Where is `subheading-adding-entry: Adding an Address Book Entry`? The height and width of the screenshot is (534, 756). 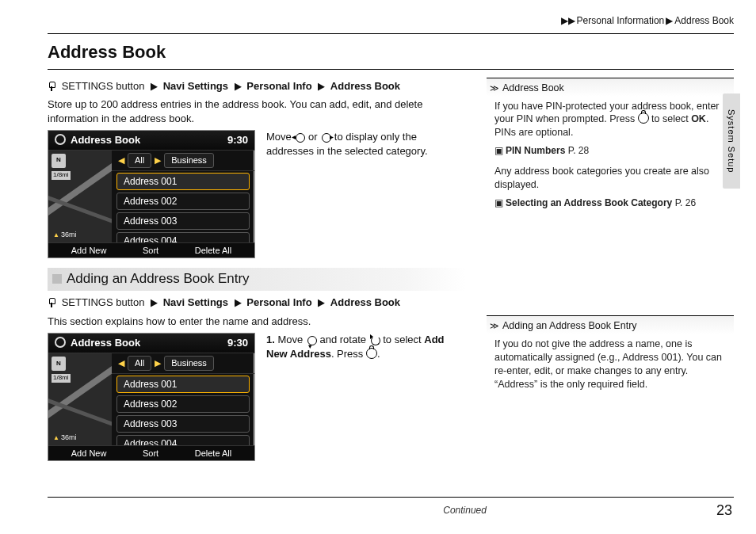
subheading-adding-entry: Adding an Address Book Entry is located at coordinates (257, 279).